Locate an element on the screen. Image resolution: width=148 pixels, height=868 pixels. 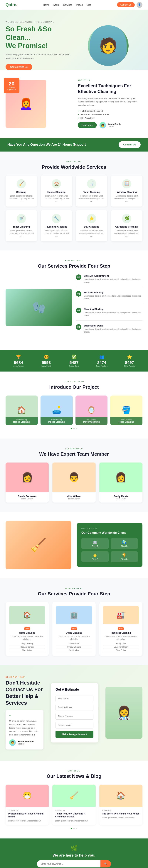
service-name-toilet2: Toilet Cleaning is located at coordinates (21, 227).